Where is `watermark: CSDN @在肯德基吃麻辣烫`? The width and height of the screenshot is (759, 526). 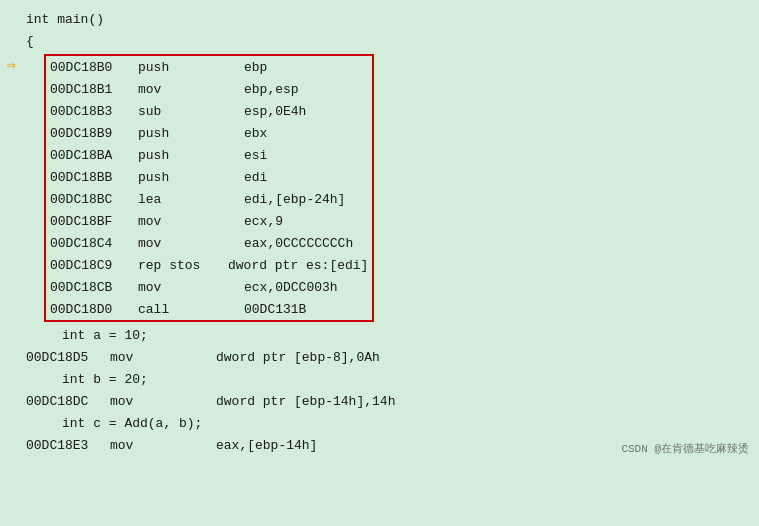 watermark: CSDN @在肯德基吃麻辣烫 is located at coordinates (685, 448).